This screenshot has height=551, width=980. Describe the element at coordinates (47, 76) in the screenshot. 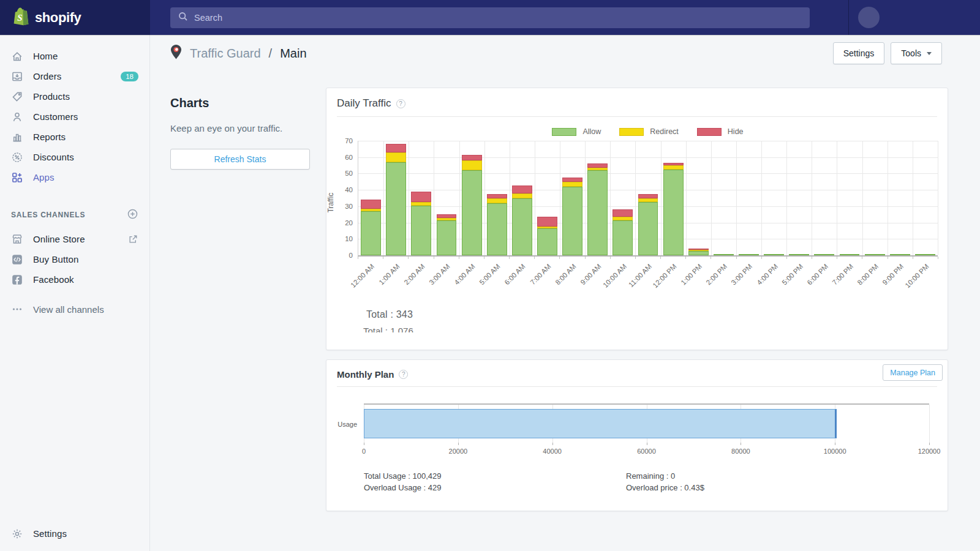

I see `sidebar-item-label: Orders` at that location.